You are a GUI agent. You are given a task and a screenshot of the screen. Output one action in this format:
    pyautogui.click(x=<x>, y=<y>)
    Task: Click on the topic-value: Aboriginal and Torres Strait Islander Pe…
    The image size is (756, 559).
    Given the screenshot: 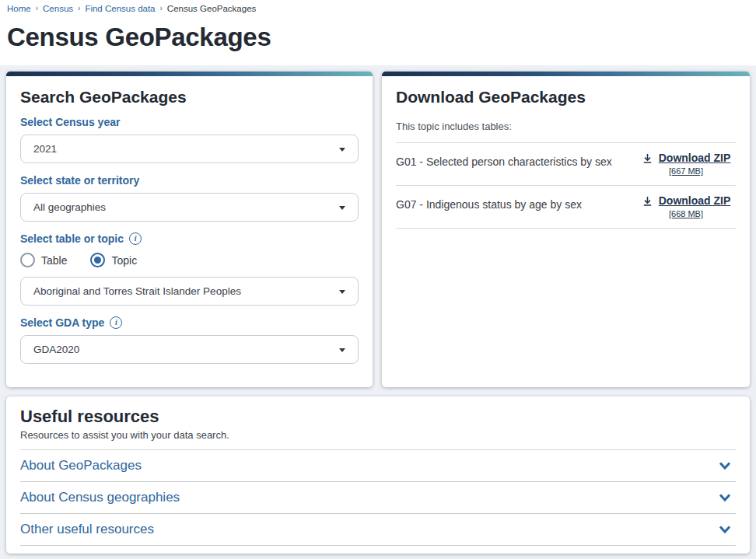 What is the action you would take?
    pyautogui.click(x=137, y=291)
    